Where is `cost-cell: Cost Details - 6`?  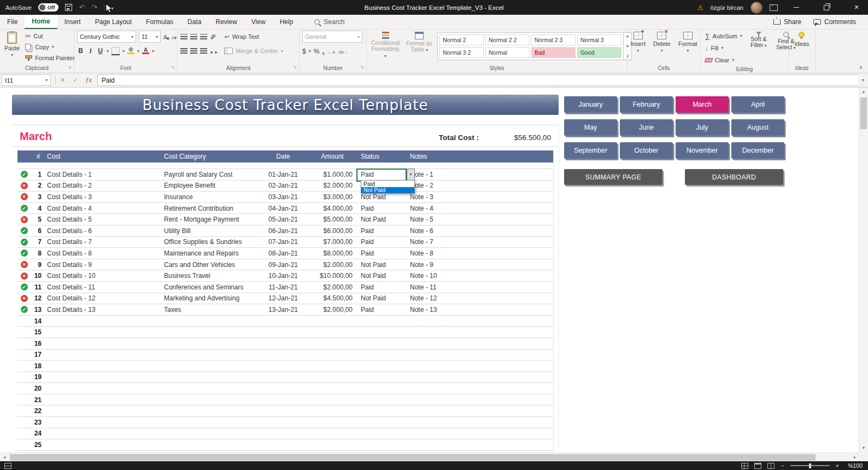 cost-cell: Cost Details - 6 is located at coordinates (105, 231).